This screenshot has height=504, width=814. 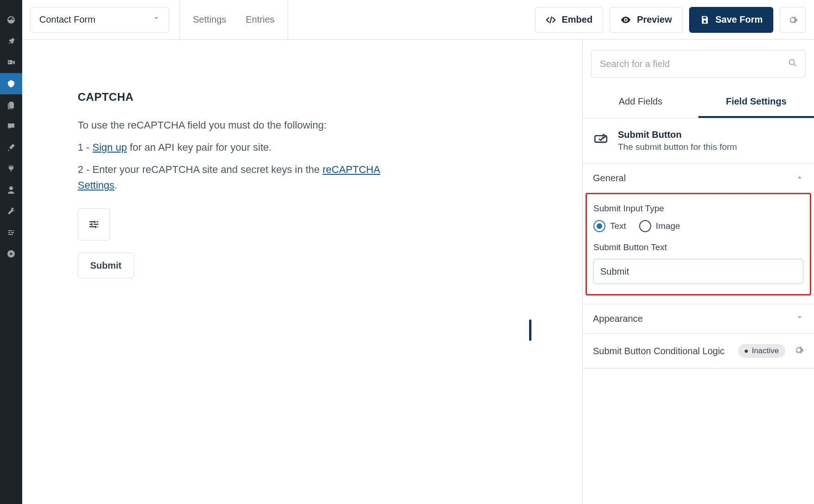 What do you see at coordinates (94, 224) in the screenshot?
I see `sliders-icon` at bounding box center [94, 224].